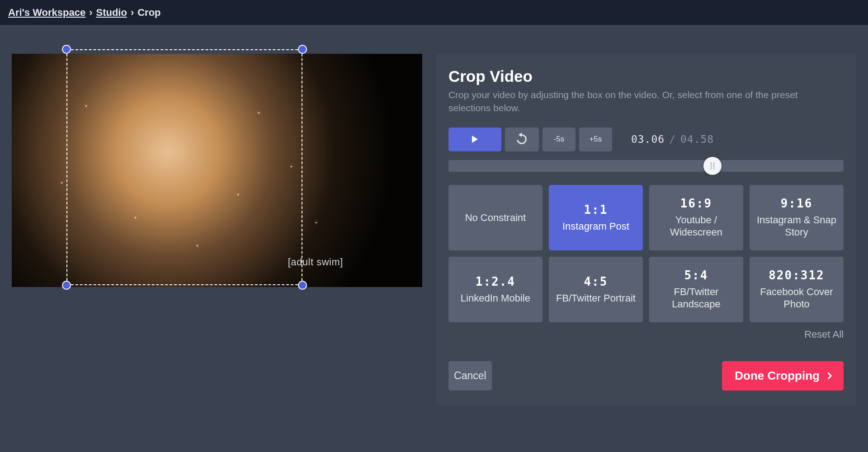 The height and width of the screenshot is (452, 868). I want to click on preset-label: FB/Twitter Landscape, so click(696, 298).